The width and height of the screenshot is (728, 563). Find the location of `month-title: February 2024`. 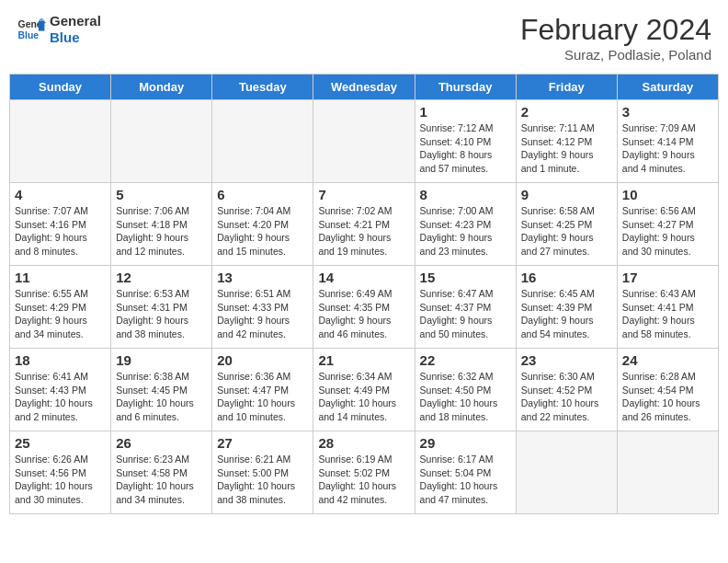

month-title: February 2024 is located at coordinates (616, 29).